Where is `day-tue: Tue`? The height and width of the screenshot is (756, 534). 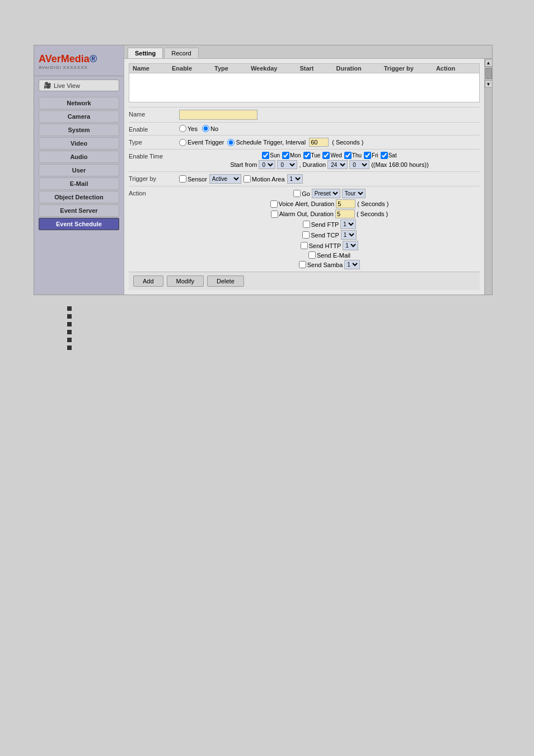
day-tue: Tue is located at coordinates (312, 156).